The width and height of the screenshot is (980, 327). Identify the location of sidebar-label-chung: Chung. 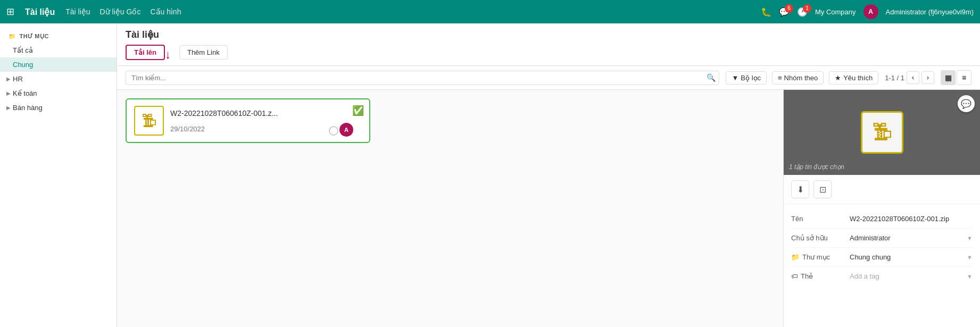
(23, 65).